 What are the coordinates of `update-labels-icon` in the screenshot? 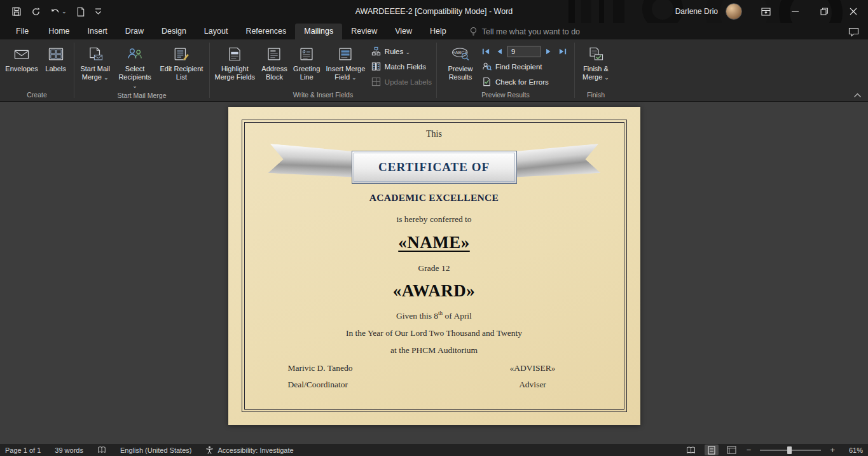 It's located at (376, 81).